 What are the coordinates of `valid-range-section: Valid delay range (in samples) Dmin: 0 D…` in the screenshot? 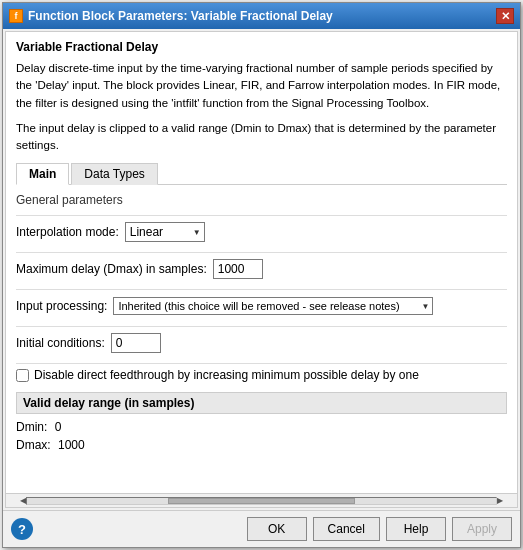 It's located at (262, 422).